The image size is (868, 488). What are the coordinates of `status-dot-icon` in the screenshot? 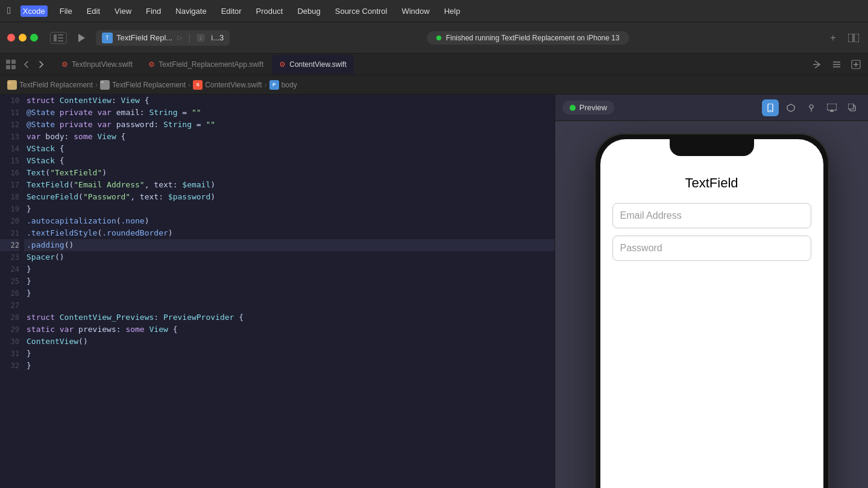 It's located at (439, 38).